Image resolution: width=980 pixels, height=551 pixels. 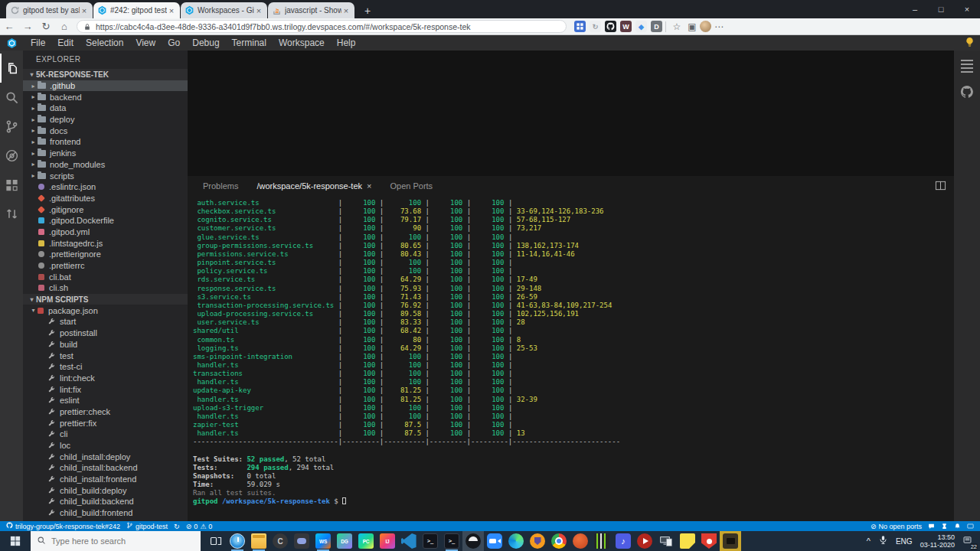 What do you see at coordinates (666, 541) in the screenshot?
I see `taskbar-app-remote-pc` at bounding box center [666, 541].